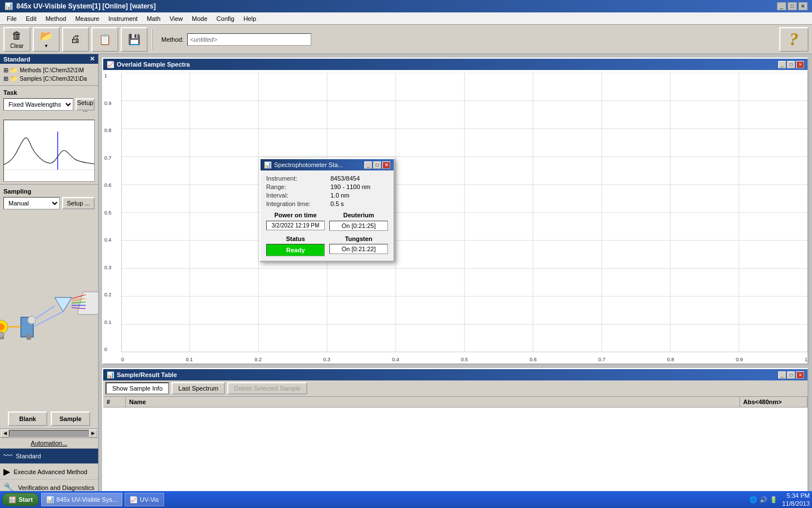  Describe the element at coordinates (791, 64) in the screenshot. I see `spectra-window-controls: _ □ ✕` at that location.